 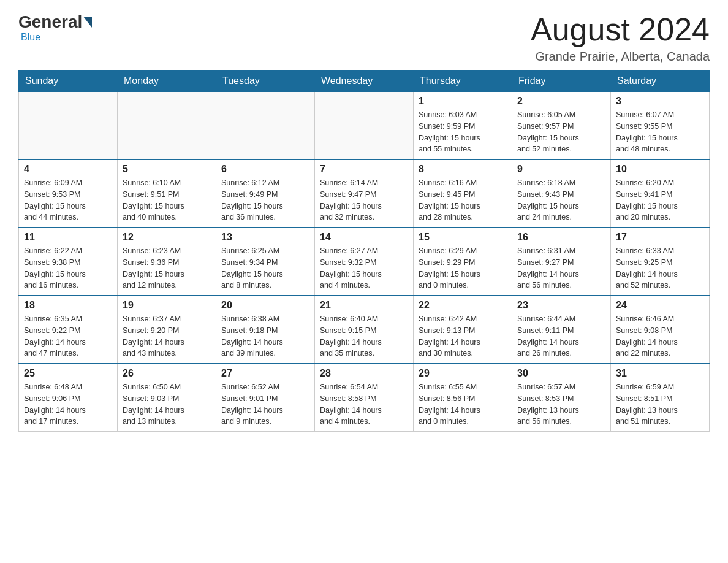 What do you see at coordinates (88, 22) in the screenshot?
I see `logo-arrow-icon` at bounding box center [88, 22].